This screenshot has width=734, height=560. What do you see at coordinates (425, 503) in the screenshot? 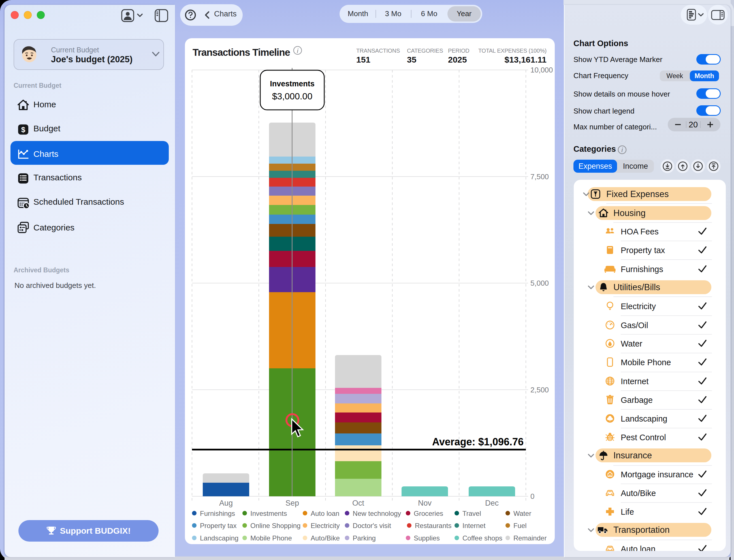
I see `svg-text: Nov` at bounding box center [425, 503].